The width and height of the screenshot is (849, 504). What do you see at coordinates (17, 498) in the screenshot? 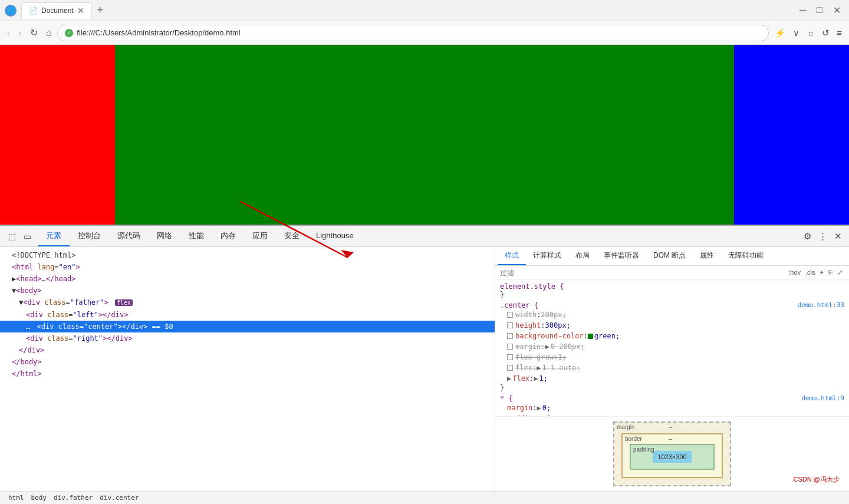
I see `status-html: html` at bounding box center [17, 498].